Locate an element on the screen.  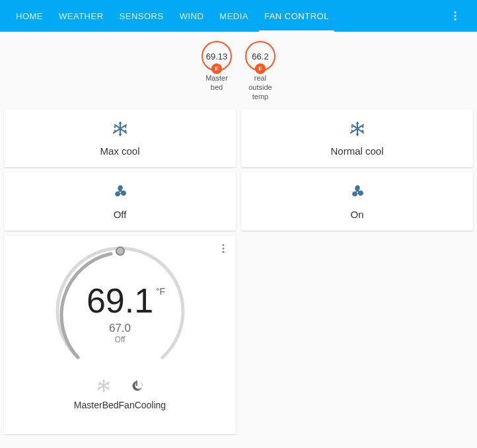
mode-cool-button is located at coordinates (104, 387).